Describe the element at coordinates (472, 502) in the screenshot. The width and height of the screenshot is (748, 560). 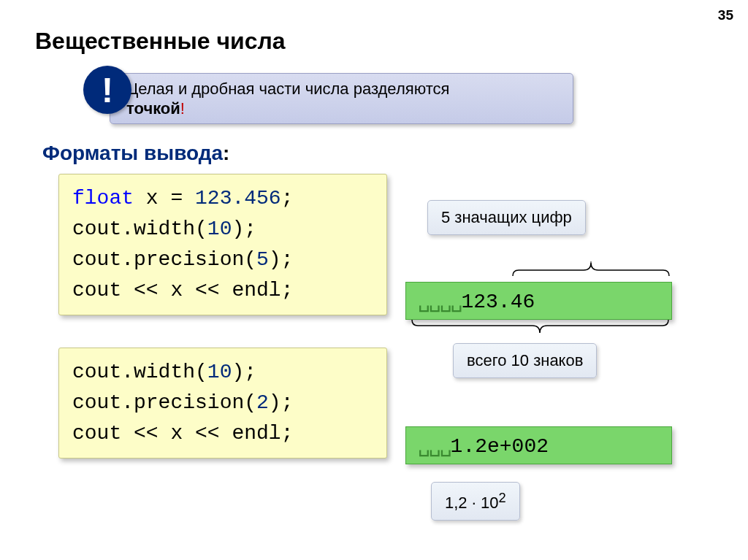
I see `callout3-base: 1,2 · 10` at that location.